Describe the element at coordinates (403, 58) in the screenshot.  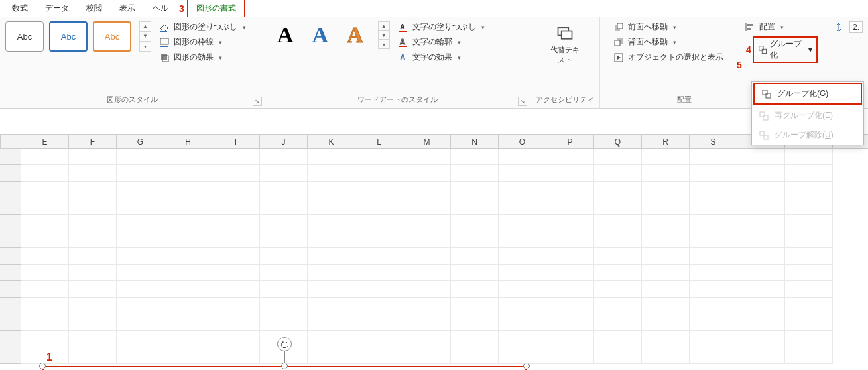
I see `svg-text: A` at that location.